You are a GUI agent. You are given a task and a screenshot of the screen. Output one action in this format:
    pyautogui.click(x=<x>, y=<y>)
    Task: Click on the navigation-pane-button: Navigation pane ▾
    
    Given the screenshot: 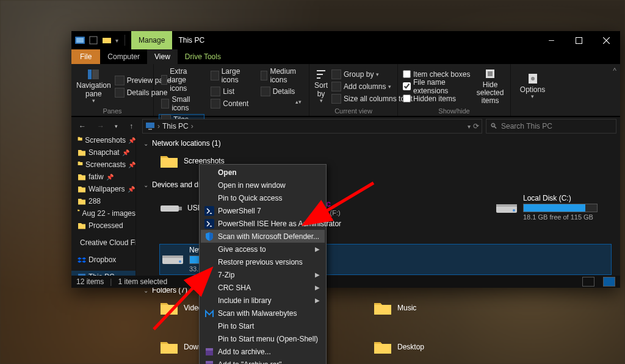 What is the action you would take?
    pyautogui.click(x=94, y=87)
    